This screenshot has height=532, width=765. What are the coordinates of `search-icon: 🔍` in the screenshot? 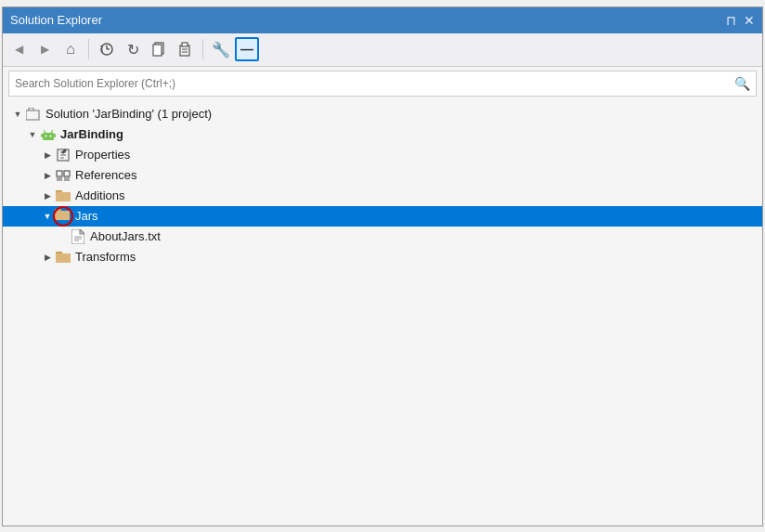 It's located at (743, 84).